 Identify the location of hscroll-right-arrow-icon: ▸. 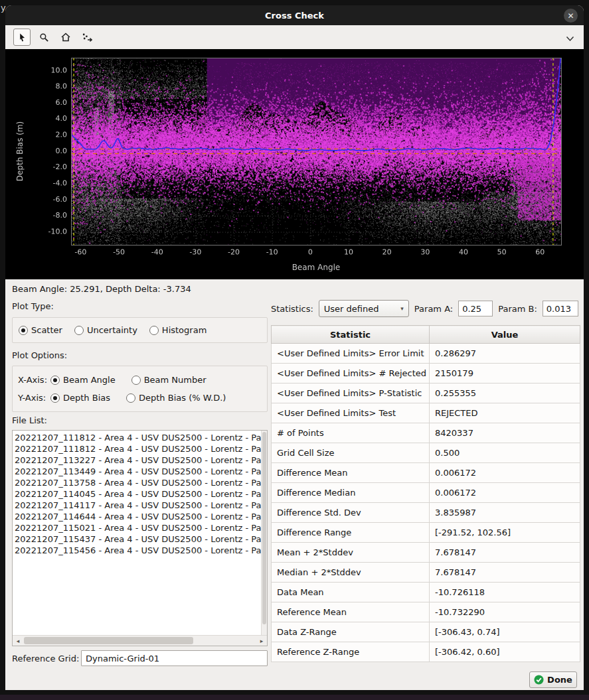
(262, 641).